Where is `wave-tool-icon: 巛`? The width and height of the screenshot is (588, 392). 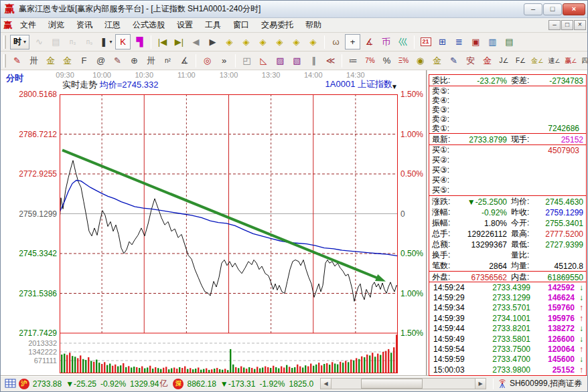
wave-tool-icon: 巛 is located at coordinates (403, 41).